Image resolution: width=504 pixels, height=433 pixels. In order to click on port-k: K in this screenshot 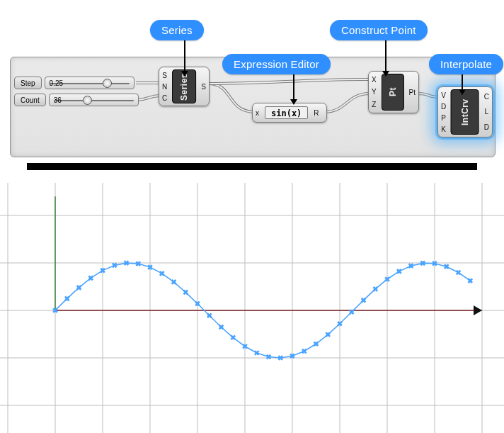, I will do `click(443, 129)`.